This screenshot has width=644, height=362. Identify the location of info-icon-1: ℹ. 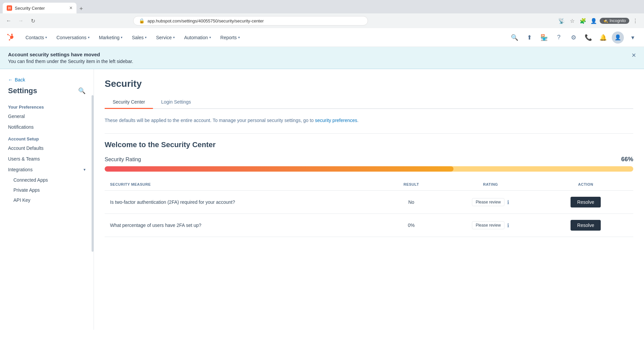
(508, 202).